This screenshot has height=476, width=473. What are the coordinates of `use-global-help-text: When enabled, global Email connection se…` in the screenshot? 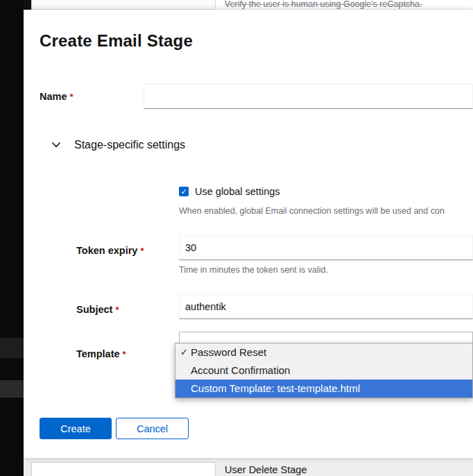 It's located at (326, 211).